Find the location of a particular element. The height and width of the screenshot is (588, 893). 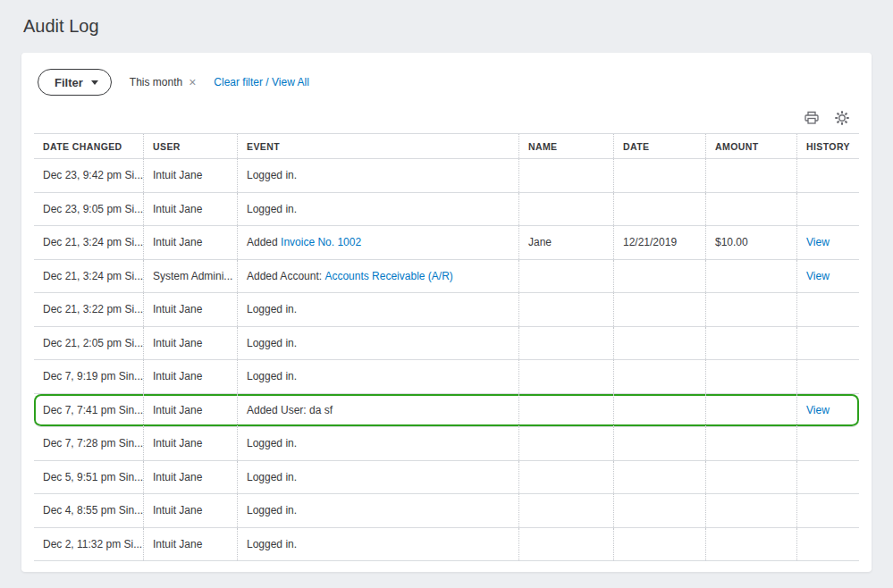

name-cell: Jane is located at coordinates (566, 243).